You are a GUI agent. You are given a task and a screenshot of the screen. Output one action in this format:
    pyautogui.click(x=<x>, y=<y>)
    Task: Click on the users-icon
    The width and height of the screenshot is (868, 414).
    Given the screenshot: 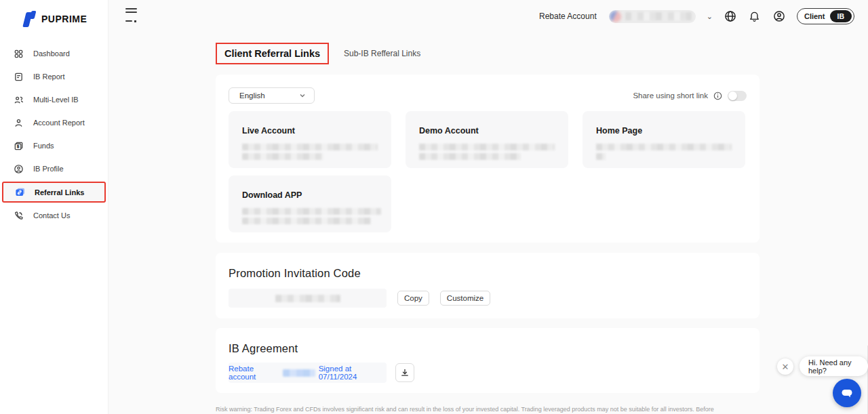 What is the action you would take?
    pyautogui.click(x=19, y=100)
    